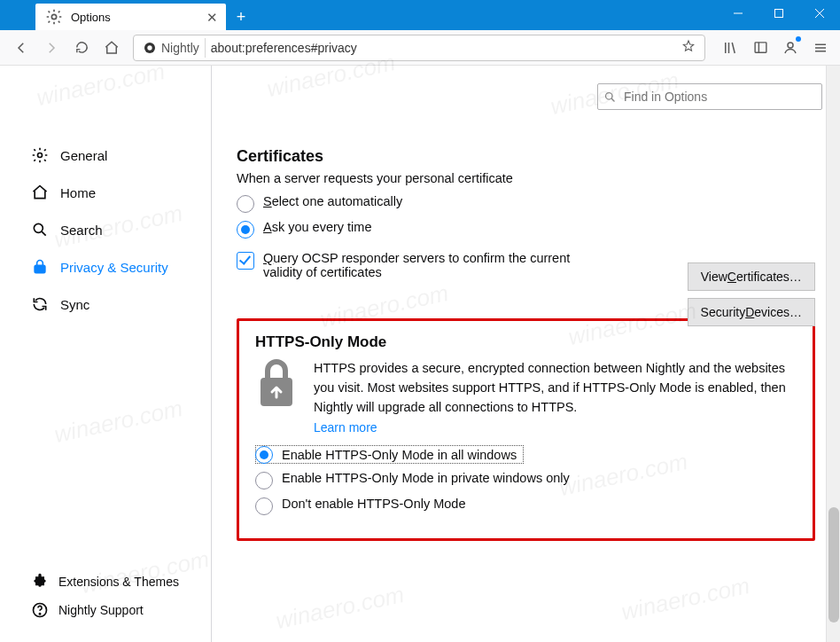 This screenshot has height=642, width=840. I want to click on sidebar-item-extensions: Extensions & Themes, so click(113, 582).